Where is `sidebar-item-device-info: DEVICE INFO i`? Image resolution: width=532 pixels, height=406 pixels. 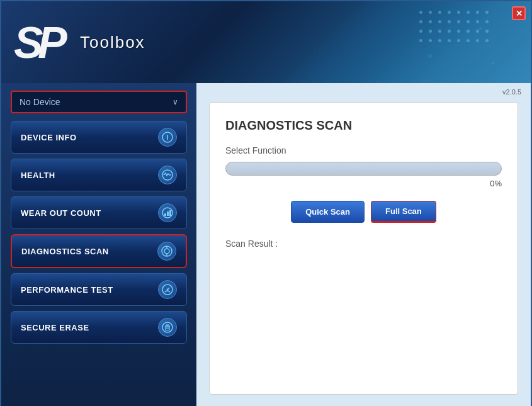
sidebar-item-device-info: DEVICE INFO i is located at coordinates (99, 137).